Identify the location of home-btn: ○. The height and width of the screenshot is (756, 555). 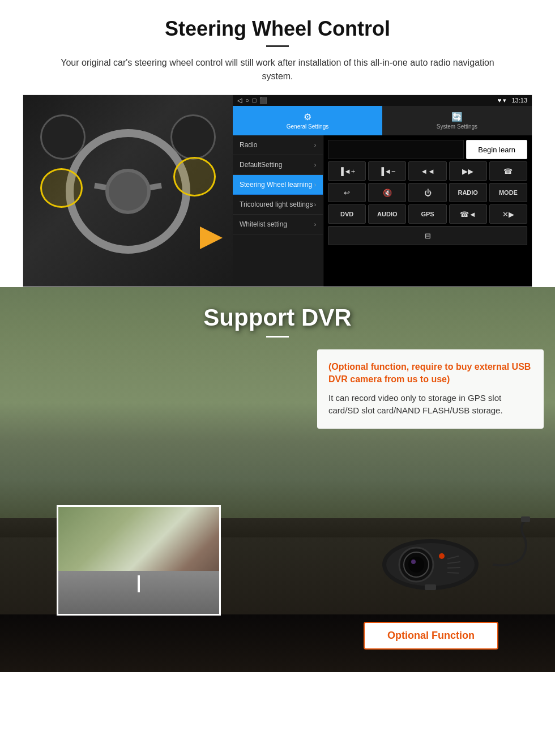
(247, 101).